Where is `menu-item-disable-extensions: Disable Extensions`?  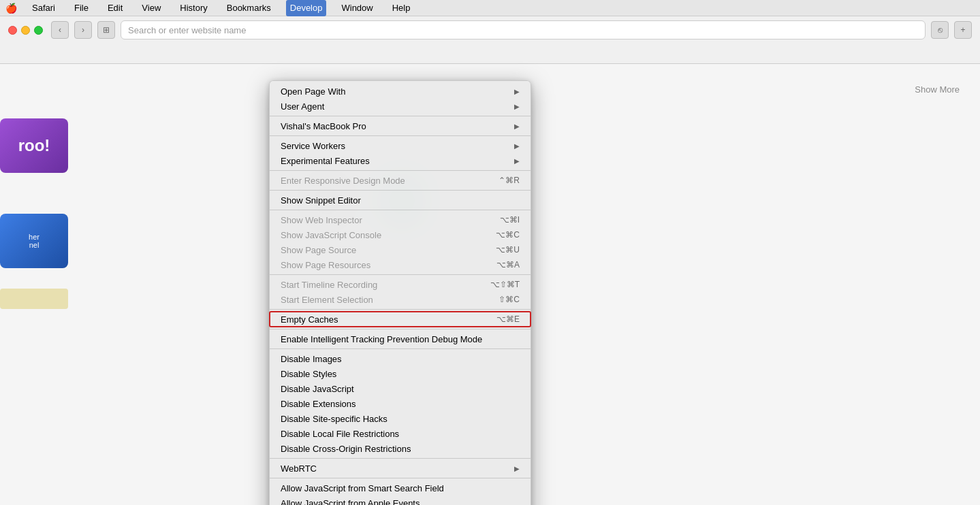 menu-item-disable-extensions: Disable Extensions is located at coordinates (400, 404).